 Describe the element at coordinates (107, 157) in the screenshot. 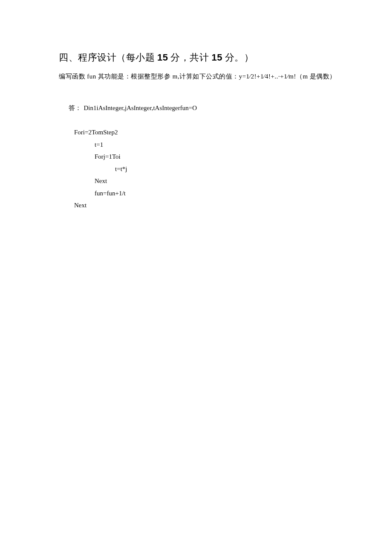

I see `code-line: Forj=1Toi` at that location.